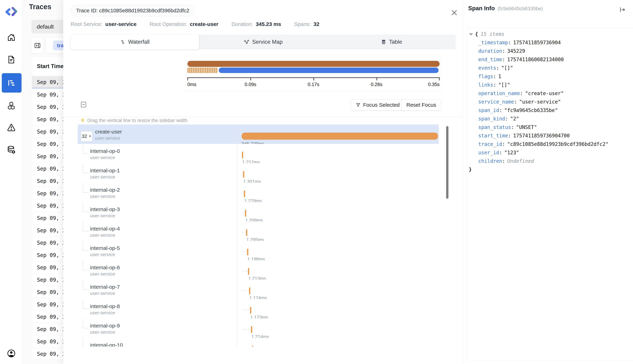 The height and width of the screenshot is (364, 633). Describe the element at coordinates (500, 76) in the screenshot. I see `json-value: 1` at that location.